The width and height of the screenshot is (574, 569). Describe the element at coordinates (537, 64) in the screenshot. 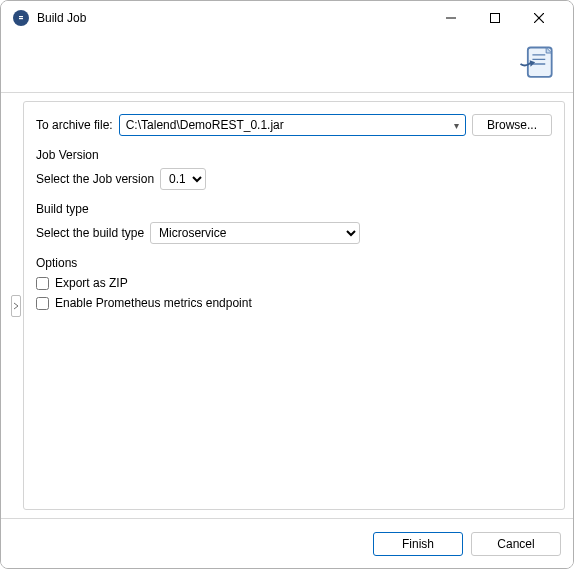

I see `export-job-icon` at that location.